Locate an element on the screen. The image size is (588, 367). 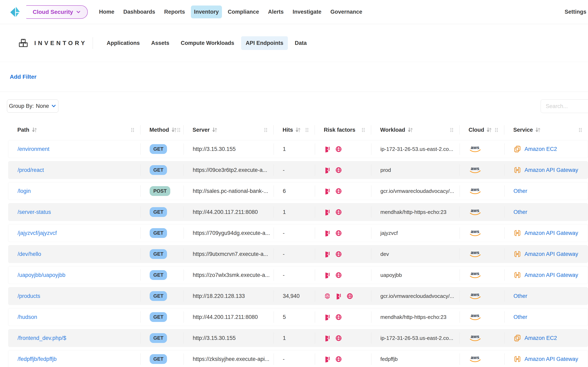
nav-item-compliance: Compliance is located at coordinates (243, 12).